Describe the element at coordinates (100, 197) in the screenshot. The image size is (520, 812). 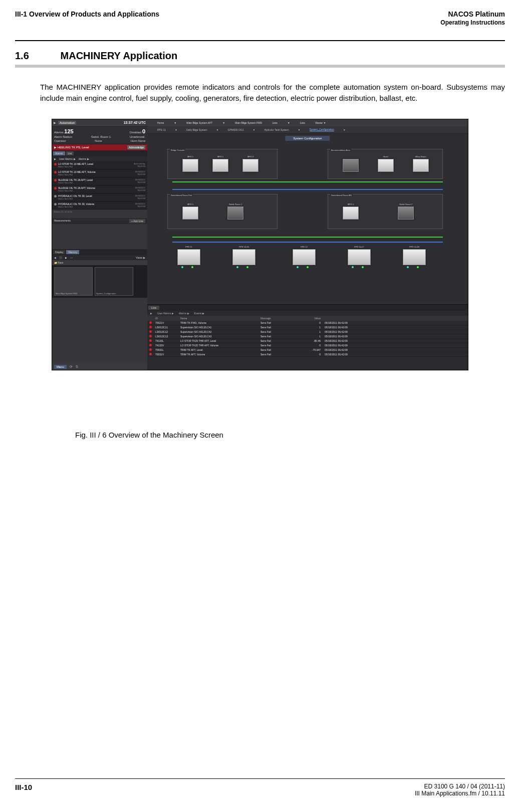
I see `alarm-item: HYDRAULIC OIL TK 30, LevelNotice Sens Fa…` at that location.